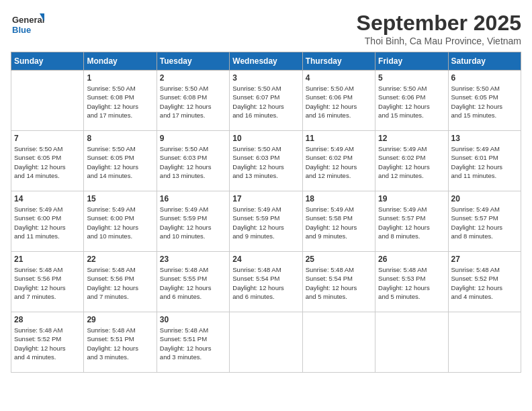 Image resolution: width=532 pixels, height=411 pixels. What do you see at coordinates (120, 259) in the screenshot?
I see `day-number: 22` at bounding box center [120, 259].